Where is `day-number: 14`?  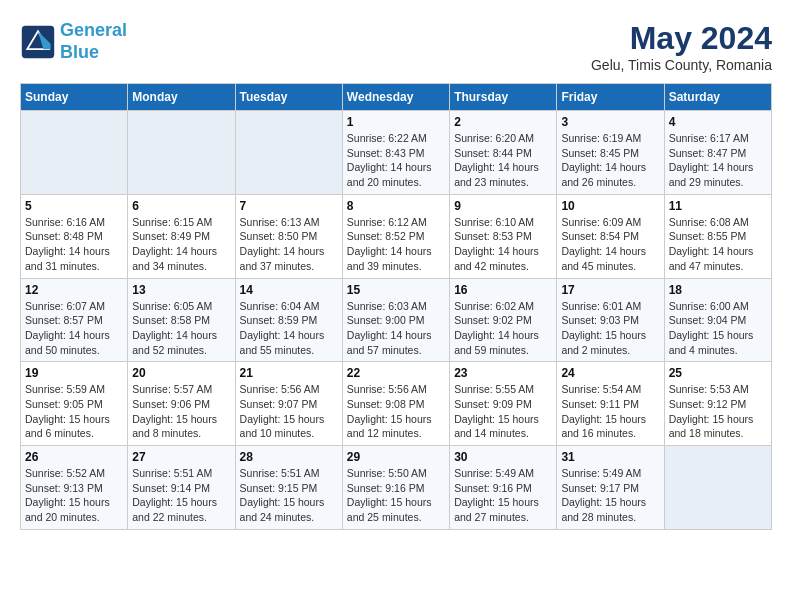
day-number: 14 is located at coordinates (289, 290).